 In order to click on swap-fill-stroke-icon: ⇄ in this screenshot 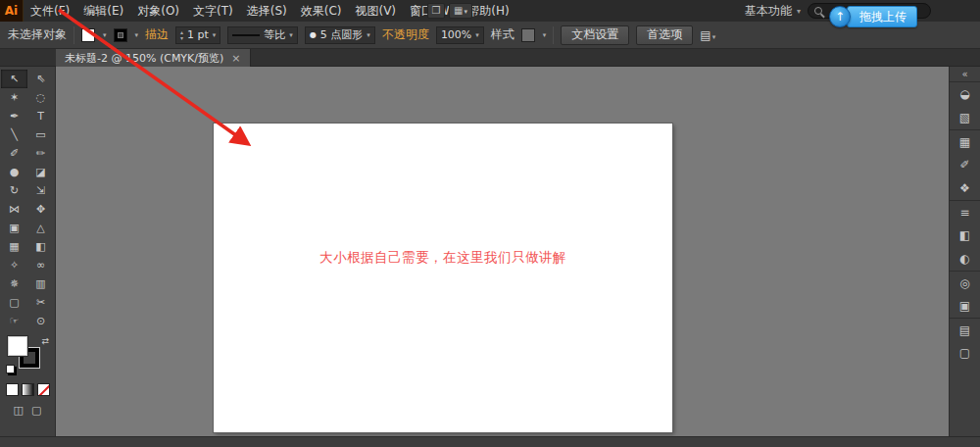, I will do `click(45, 341)`.